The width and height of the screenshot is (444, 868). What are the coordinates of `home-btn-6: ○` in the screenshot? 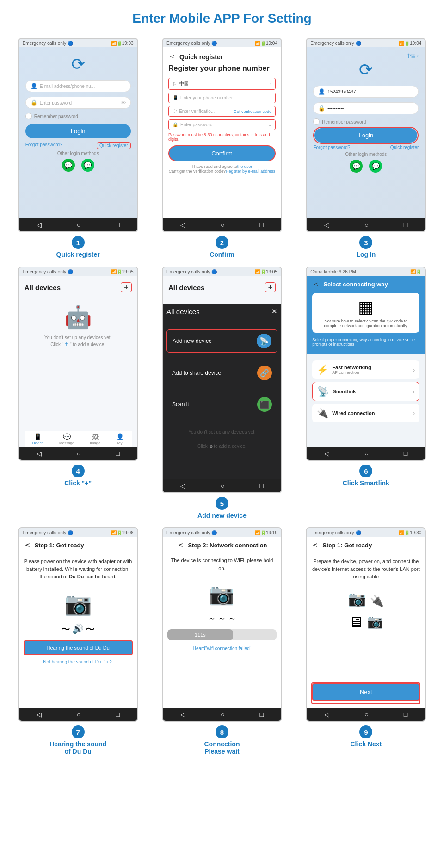 It's located at (366, 453).